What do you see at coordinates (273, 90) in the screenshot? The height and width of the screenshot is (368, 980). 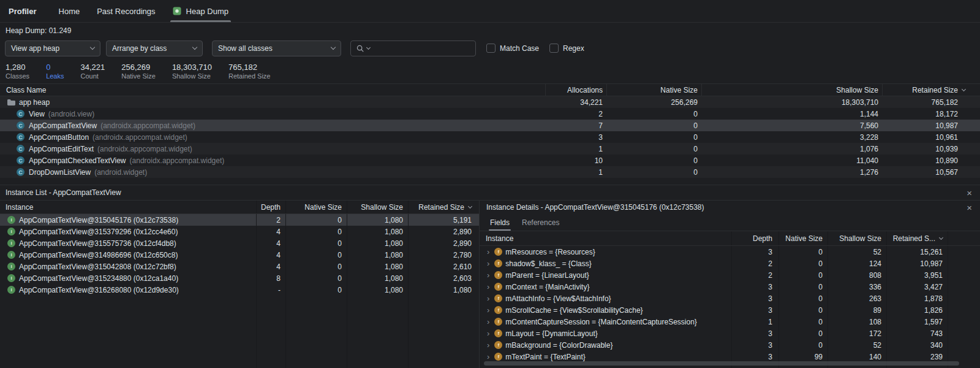 I see `column-header-class-name: Class Name` at bounding box center [273, 90].